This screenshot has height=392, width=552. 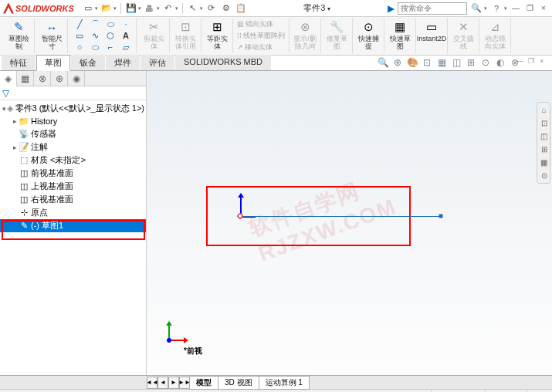 I want to click on qat-options-icon: ⚙, so click(x=226, y=8).